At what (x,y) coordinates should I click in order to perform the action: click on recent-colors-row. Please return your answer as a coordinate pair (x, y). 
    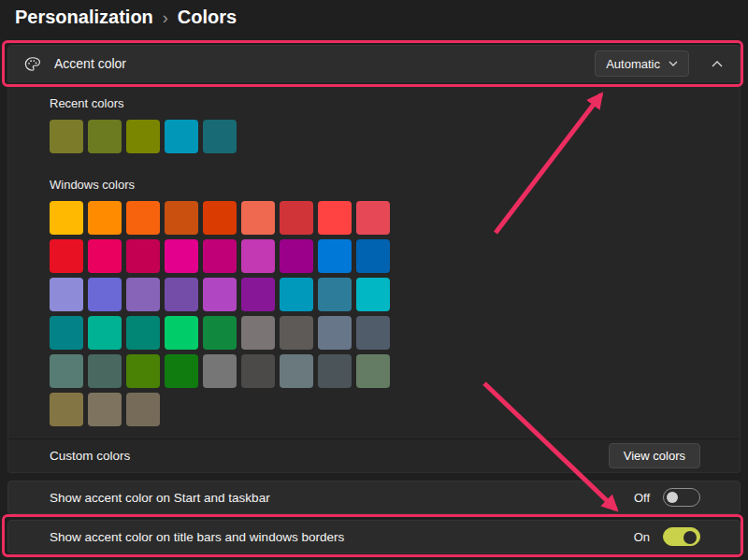
    Looking at the image, I should click on (386, 136).